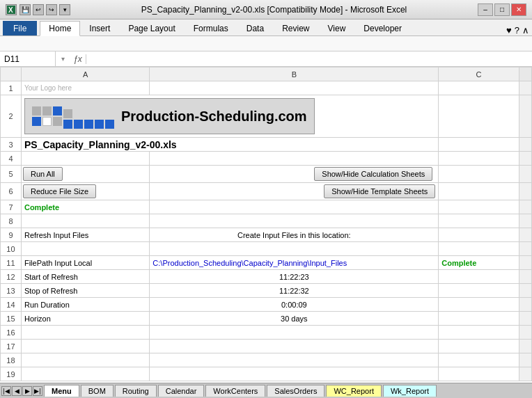  I want to click on scrollbar-r7, so click(525, 207).